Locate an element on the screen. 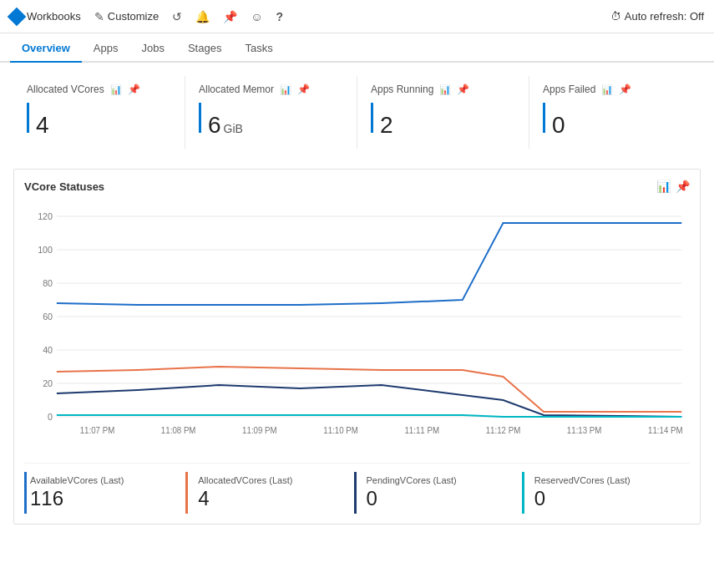  customize-label: Customize is located at coordinates (134, 17).